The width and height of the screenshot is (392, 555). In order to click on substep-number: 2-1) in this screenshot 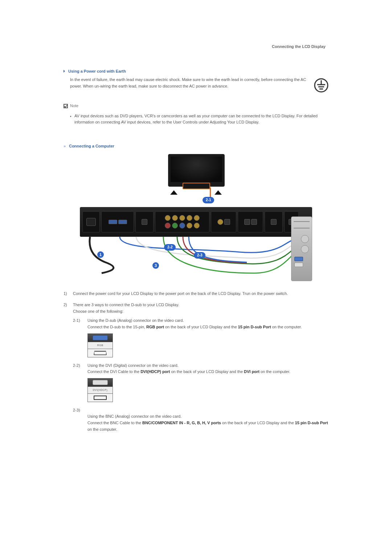, I will do `click(80, 337)`.